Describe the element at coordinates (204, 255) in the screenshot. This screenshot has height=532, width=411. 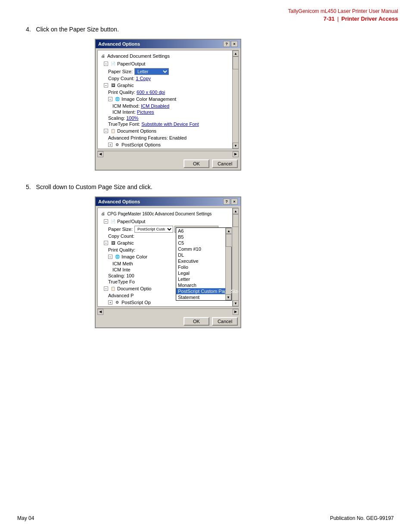
I see `dropdown-item-dl: DL` at that location.